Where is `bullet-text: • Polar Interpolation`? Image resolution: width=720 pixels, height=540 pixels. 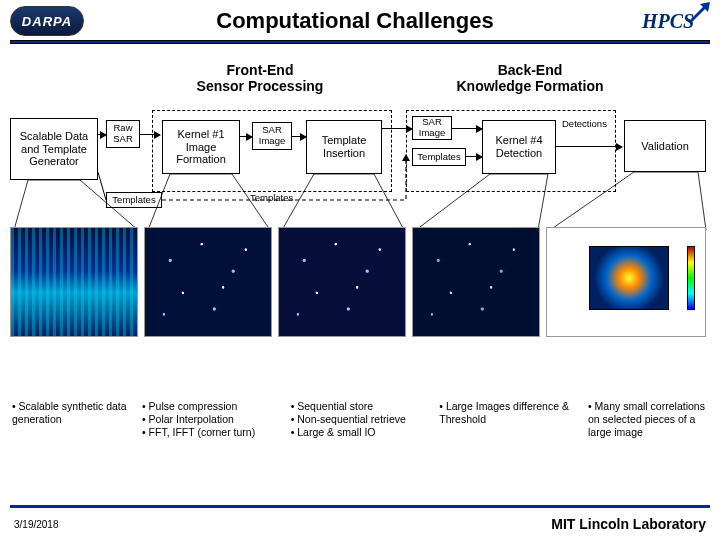
bullet-text: • Polar Interpolation is located at coordinates (212, 420).